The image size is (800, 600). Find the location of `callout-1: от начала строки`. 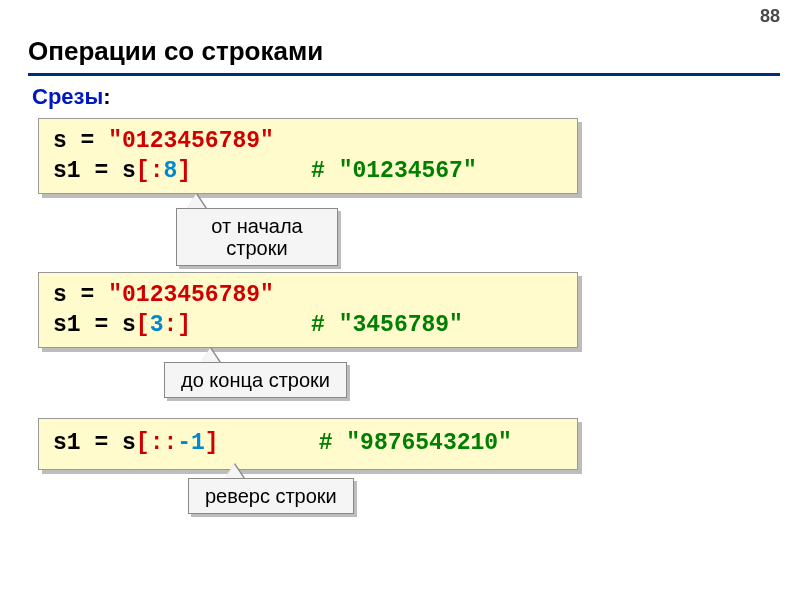

callout-1: от начала строки is located at coordinates (257, 237).